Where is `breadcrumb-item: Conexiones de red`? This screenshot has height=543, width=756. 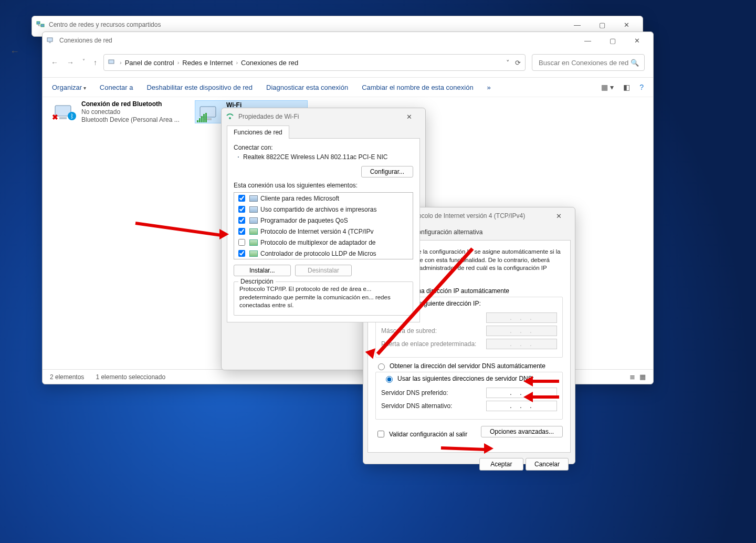 breadcrumb-item: Conexiones de red is located at coordinates (270, 63).